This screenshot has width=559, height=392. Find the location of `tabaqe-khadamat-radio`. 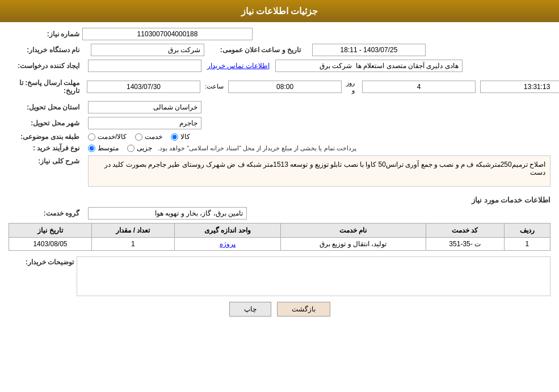

tabaqe-khadamat-radio is located at coordinates (138, 137).